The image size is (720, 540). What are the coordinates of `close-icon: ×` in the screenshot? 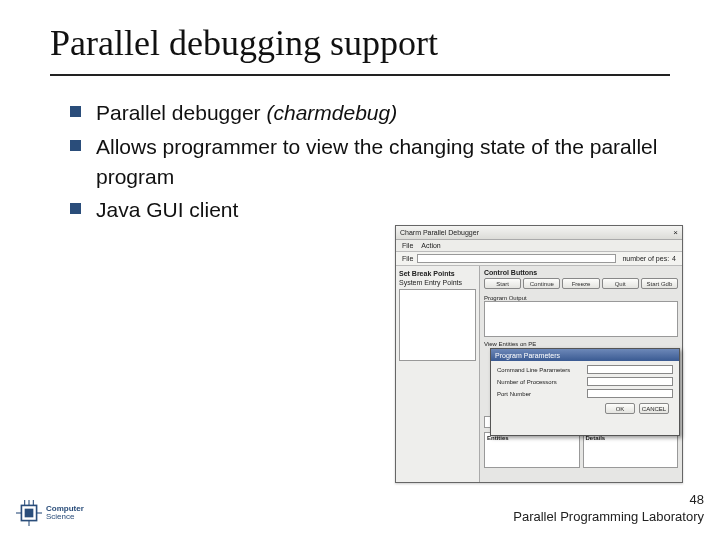 It's located at (676, 232).